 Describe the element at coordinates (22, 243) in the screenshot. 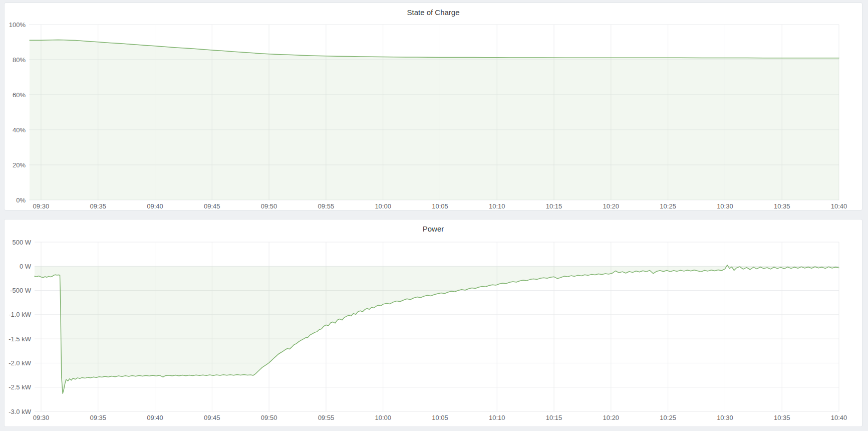

I see `svg-text: 500 W` at that location.